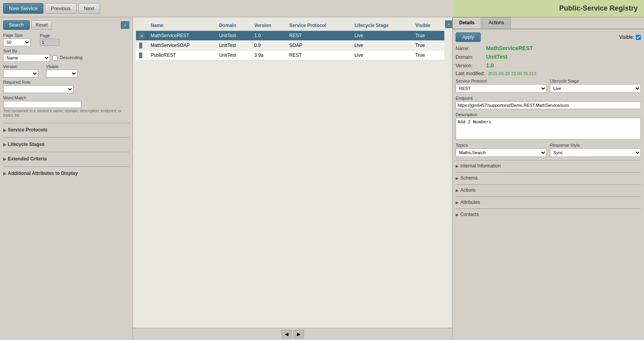  What do you see at coordinates (16, 25) in the screenshot?
I see `search-button: Search` at bounding box center [16, 25].